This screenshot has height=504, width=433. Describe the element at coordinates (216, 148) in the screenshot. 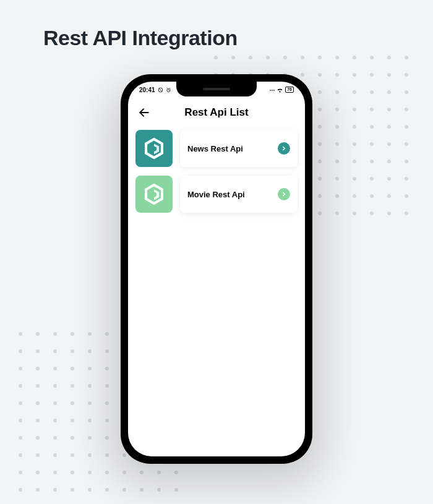

I see `list-item-news: News Rest Api` at that location.